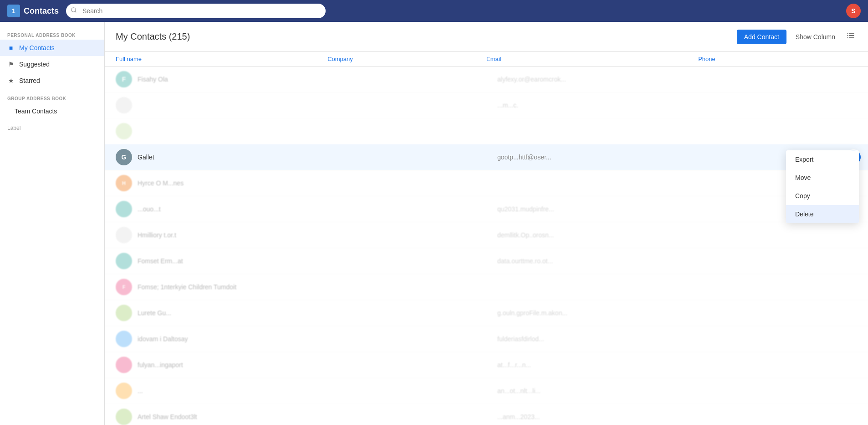 Image resolution: width=868 pixels, height=425 pixels. I want to click on avatar: H, so click(124, 183).